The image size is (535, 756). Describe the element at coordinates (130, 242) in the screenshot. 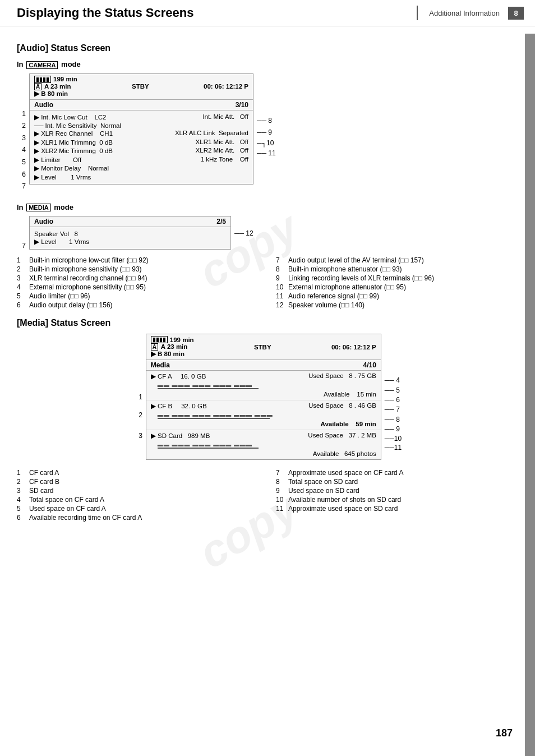

I see `media-screen-row-2: ▶ Level 1 Vrms` at that location.